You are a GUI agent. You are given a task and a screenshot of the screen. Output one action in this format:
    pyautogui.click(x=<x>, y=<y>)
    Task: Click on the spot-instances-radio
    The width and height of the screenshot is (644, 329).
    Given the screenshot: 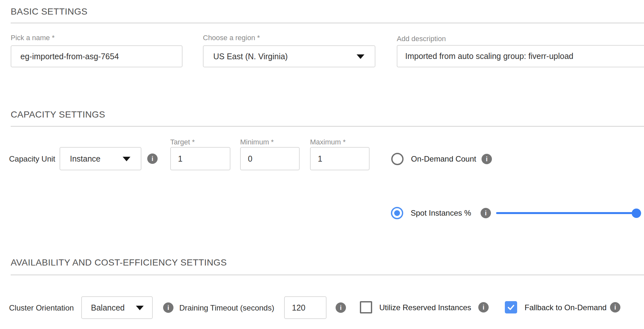 What is the action you would take?
    pyautogui.click(x=397, y=213)
    